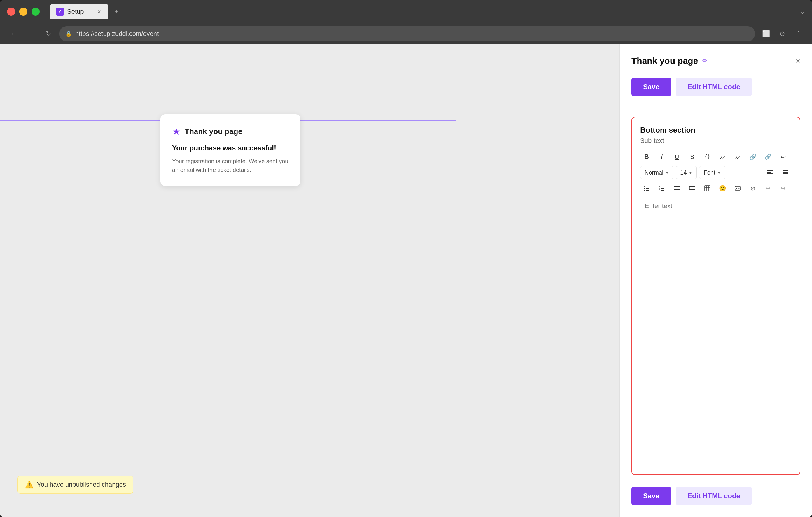 This screenshot has height=517, width=812. What do you see at coordinates (31, 34) in the screenshot?
I see `forward-button: →` at bounding box center [31, 34].